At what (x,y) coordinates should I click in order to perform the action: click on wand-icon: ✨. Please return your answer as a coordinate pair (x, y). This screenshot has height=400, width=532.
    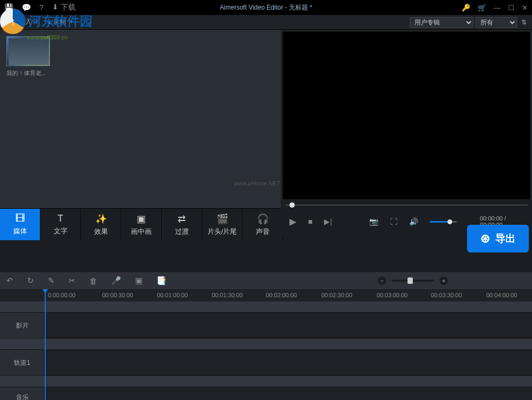
    Looking at the image, I should click on (101, 219).